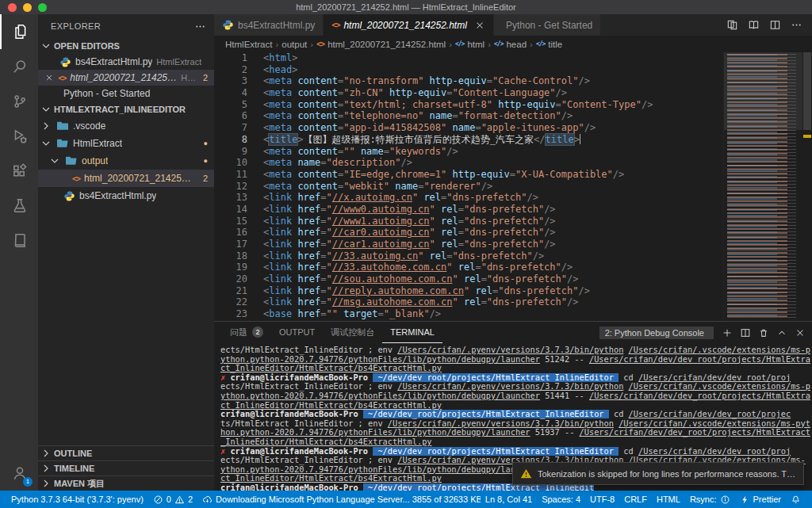 The image size is (812, 508). What do you see at coordinates (126, 161) in the screenshot?
I see `tree-item-output: output●` at bounding box center [126, 161].